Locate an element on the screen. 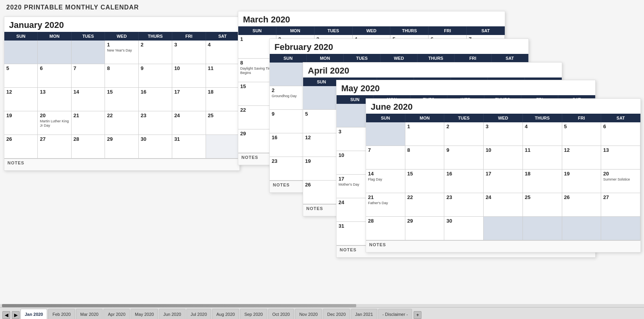 This screenshot has width=644, height=319. table-row: 1 is located at coordinates (425, 134).